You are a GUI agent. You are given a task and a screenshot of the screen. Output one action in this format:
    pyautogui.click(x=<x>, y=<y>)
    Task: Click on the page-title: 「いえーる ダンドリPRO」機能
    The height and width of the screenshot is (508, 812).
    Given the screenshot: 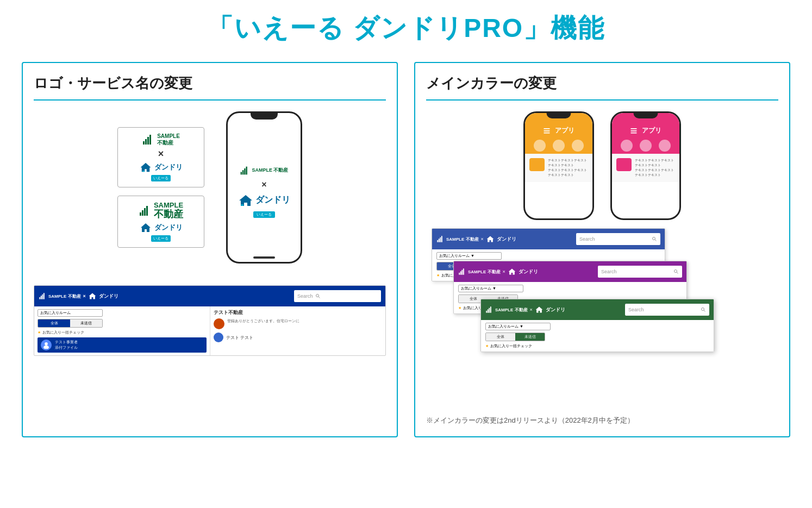 What is the action you would take?
    pyautogui.click(x=406, y=28)
    